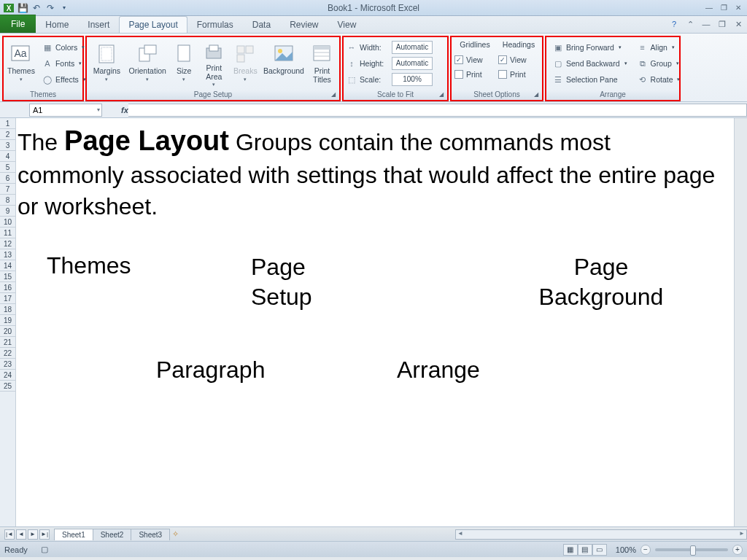 Image resolution: width=747 pixels, height=560 pixels. I want to click on row-header: 3, so click(7, 146).